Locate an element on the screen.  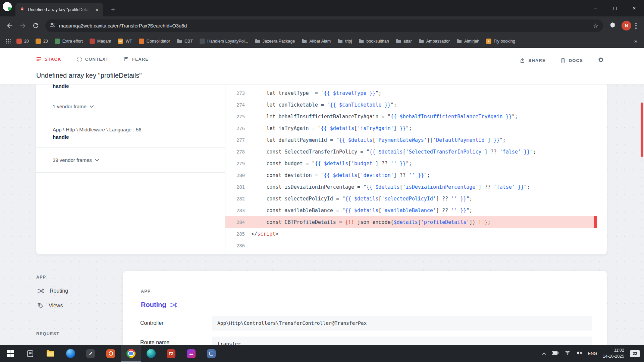
site-info-icon is located at coordinates (53, 26).